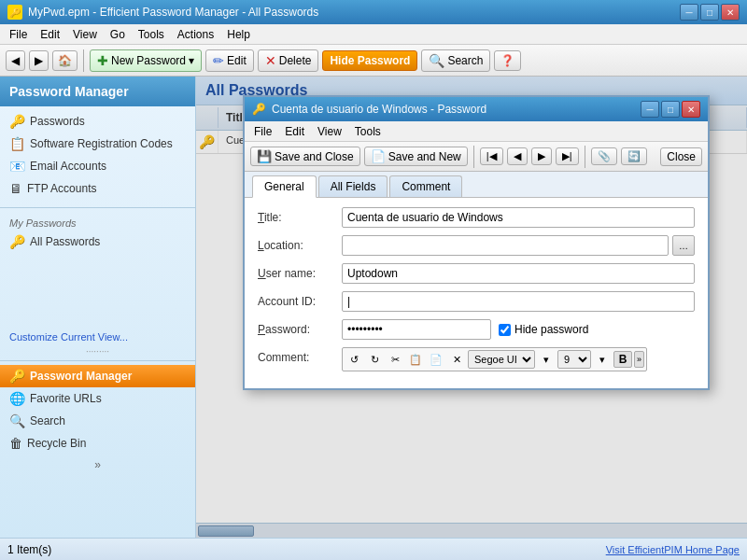 The image size is (747, 560). Describe the element at coordinates (146, 61) in the screenshot. I see `new-password-button: ✚ New Password ▾` at that location.